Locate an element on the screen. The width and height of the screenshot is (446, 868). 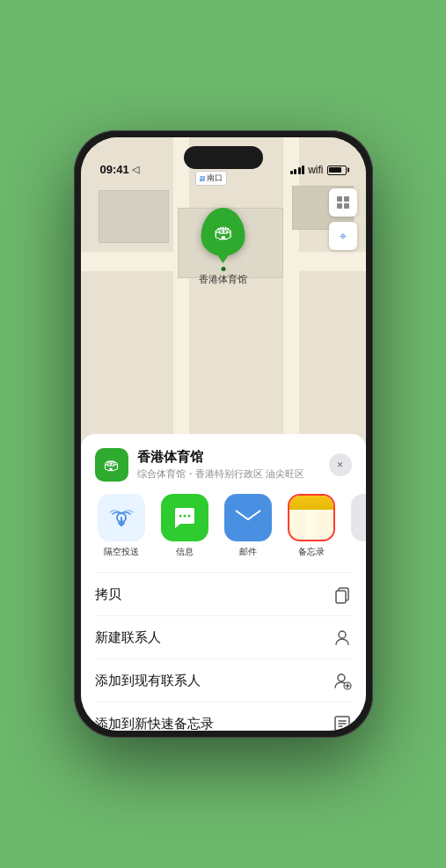
status-time: 09:41 is located at coordinates (114, 169).